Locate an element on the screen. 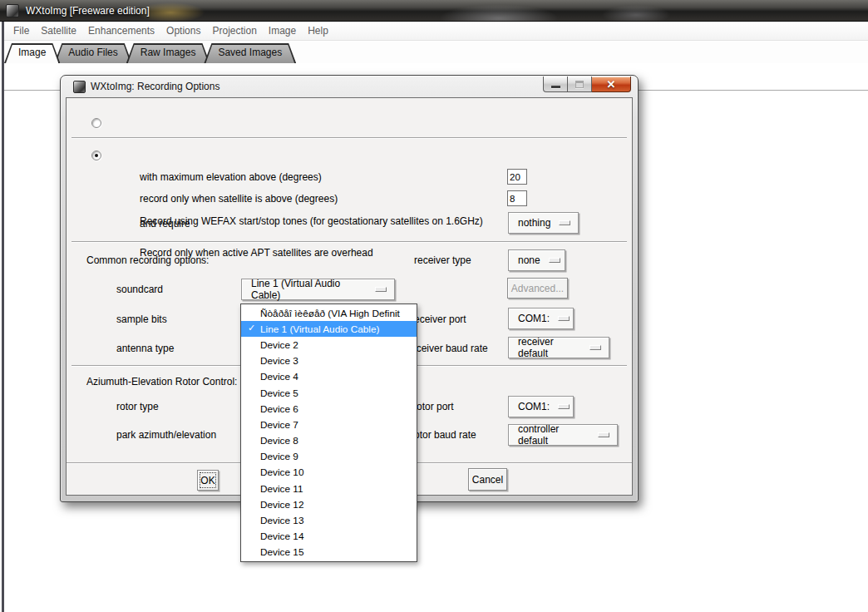 The height and width of the screenshot is (612, 868). receiver-port-dropdown: COM1: is located at coordinates (540, 318).